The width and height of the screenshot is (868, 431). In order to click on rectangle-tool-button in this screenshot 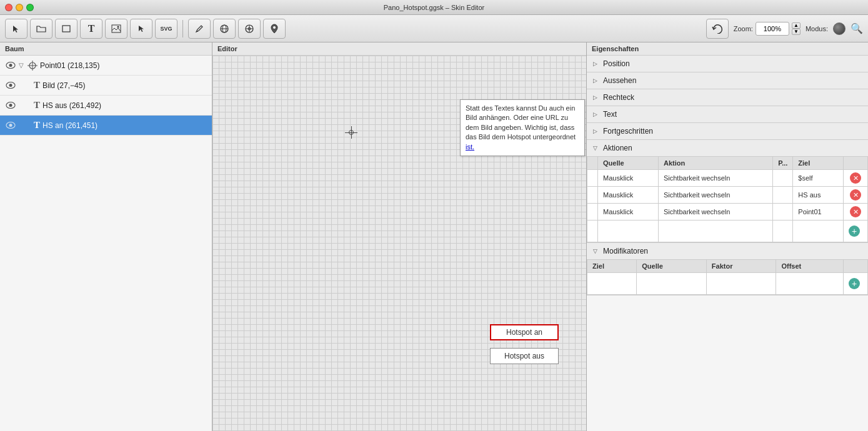, I will do `click(66, 29)`.